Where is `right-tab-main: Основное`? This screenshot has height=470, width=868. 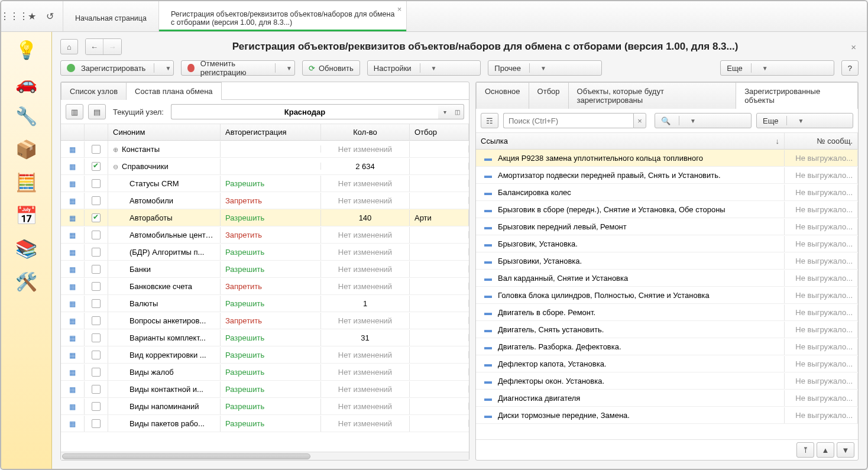 right-tab-main: Основное is located at coordinates (503, 96).